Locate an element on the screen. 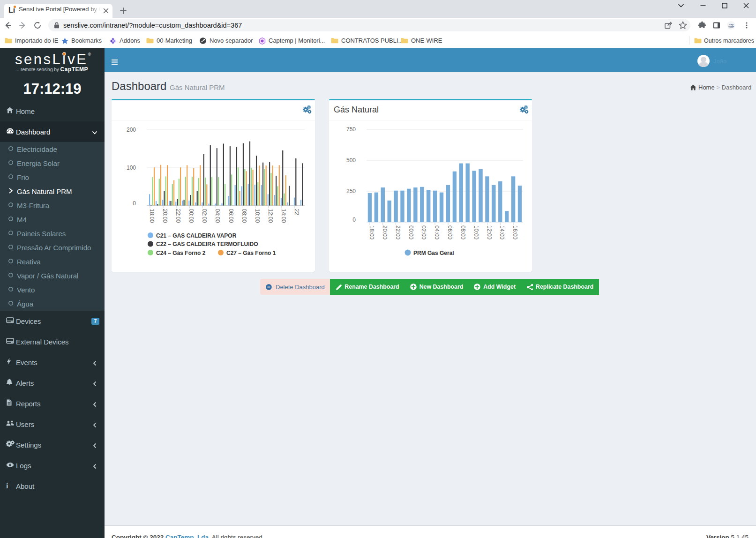 This screenshot has height=538, width=756. svg-text: TEMP is located at coordinates (731, 27).